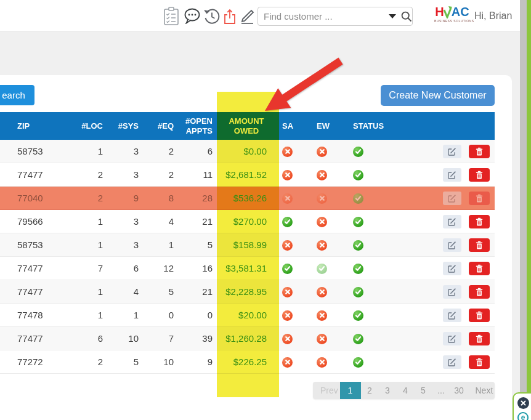 The height and width of the screenshot is (420, 531). What do you see at coordinates (424, 390) in the screenshot?
I see `page-5: 5` at bounding box center [424, 390].